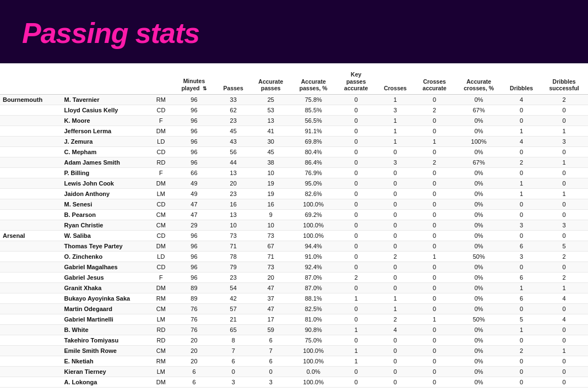 The width and height of the screenshot is (588, 392). What do you see at coordinates (314, 298) in the screenshot?
I see `cell-accurate-passes-pct: 88.1%` at bounding box center [314, 298].